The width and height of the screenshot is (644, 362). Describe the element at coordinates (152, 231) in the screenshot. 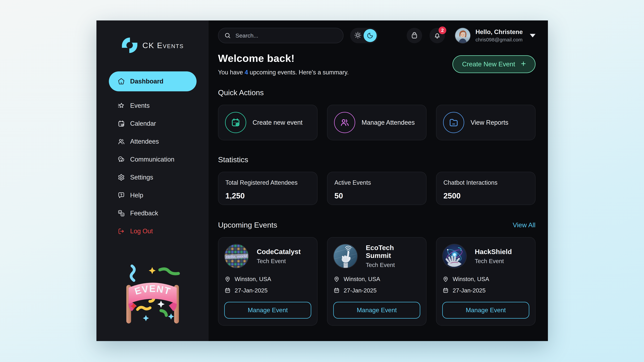

I see `sidebar-item-logout: Log Out` at that location.